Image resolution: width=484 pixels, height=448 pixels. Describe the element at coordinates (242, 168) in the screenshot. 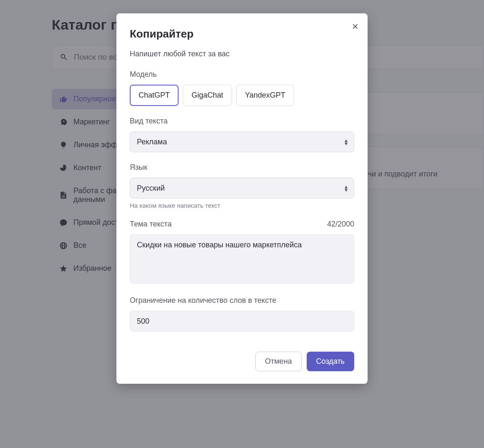

I see `language-label: Язык` at that location.